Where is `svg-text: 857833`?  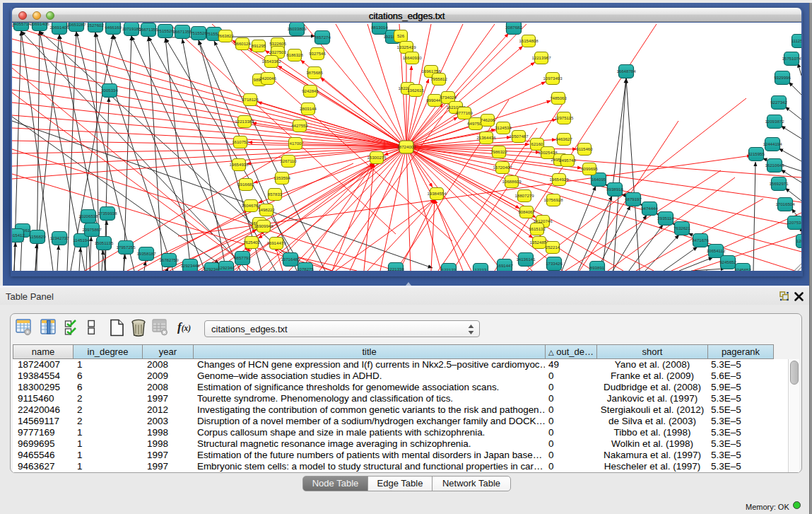
svg-text: 857833 is located at coordinates (276, 194).